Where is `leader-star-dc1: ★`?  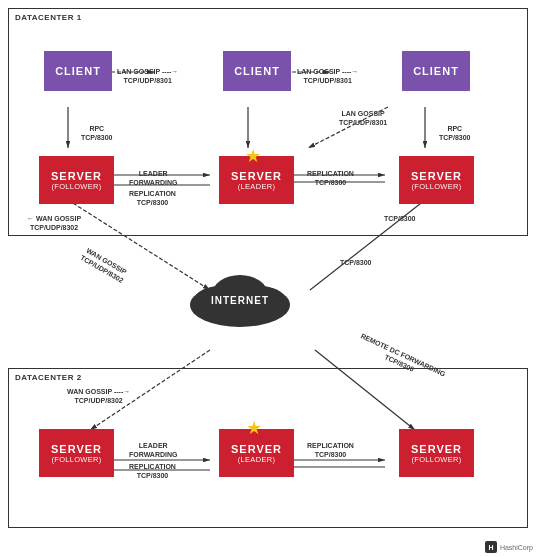 leader-star-dc1: ★ is located at coordinates (253, 156).